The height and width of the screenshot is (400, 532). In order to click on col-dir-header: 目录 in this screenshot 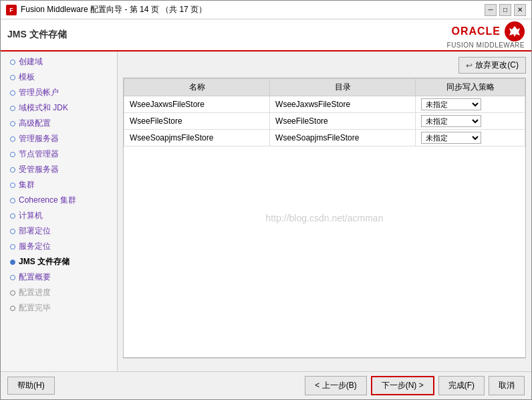, I will do `click(343, 88)`.